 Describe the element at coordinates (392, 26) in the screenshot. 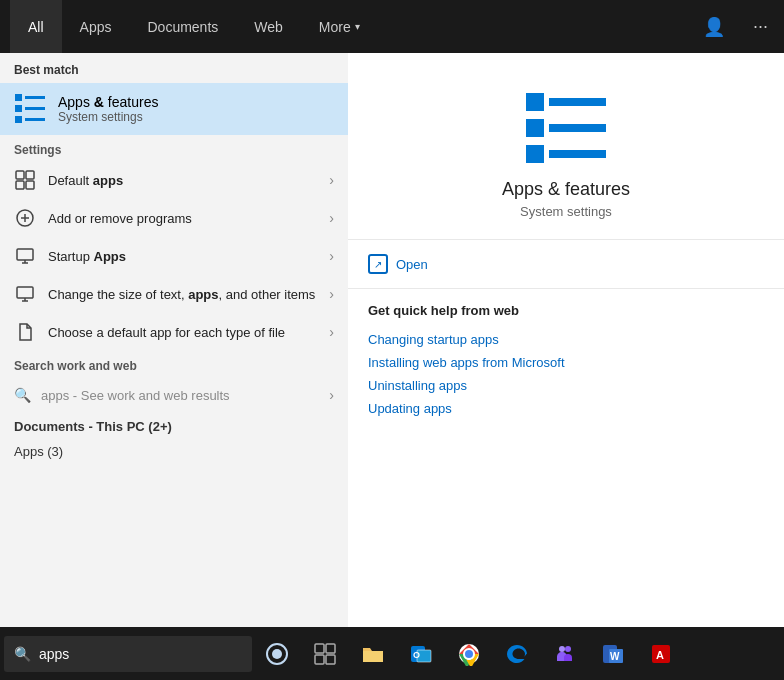

I see `top-nav: All Apps Documents Web More ▾ 👤 ···` at that location.